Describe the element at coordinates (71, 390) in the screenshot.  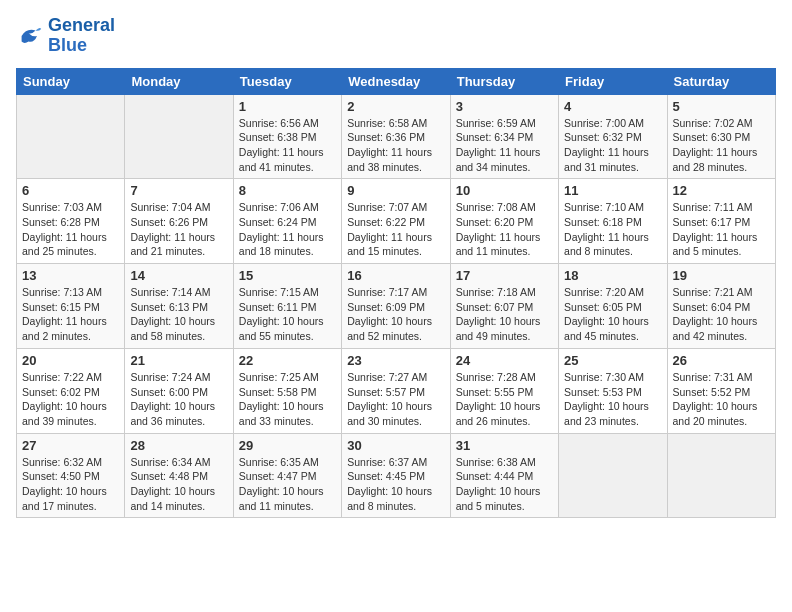
I see `calendar-cell: 20Sunrise: 7:22 AMSunset: 6:02 PMDayligh…` at that location.